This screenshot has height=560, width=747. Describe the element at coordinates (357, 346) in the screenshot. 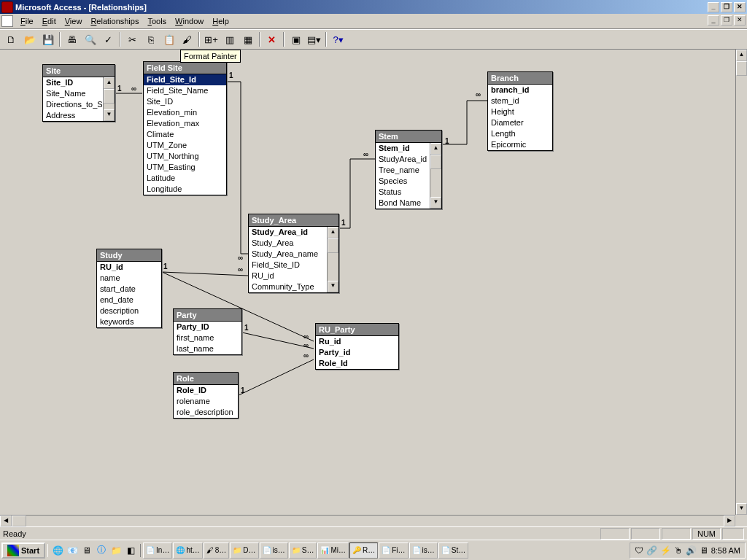

I see `table-ru-party: RU_Party Ru_id Party_id Role_Id` at that location.